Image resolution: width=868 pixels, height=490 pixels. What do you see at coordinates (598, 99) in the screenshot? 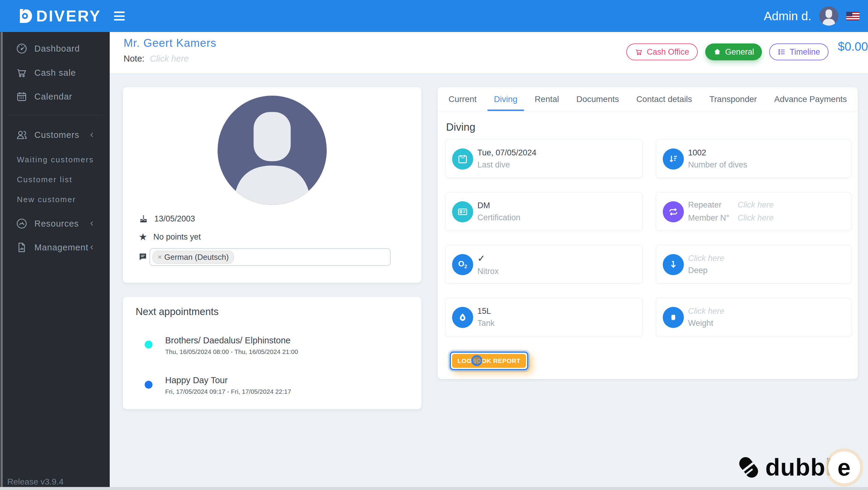
I see `tab-documents: Documents` at bounding box center [598, 99].